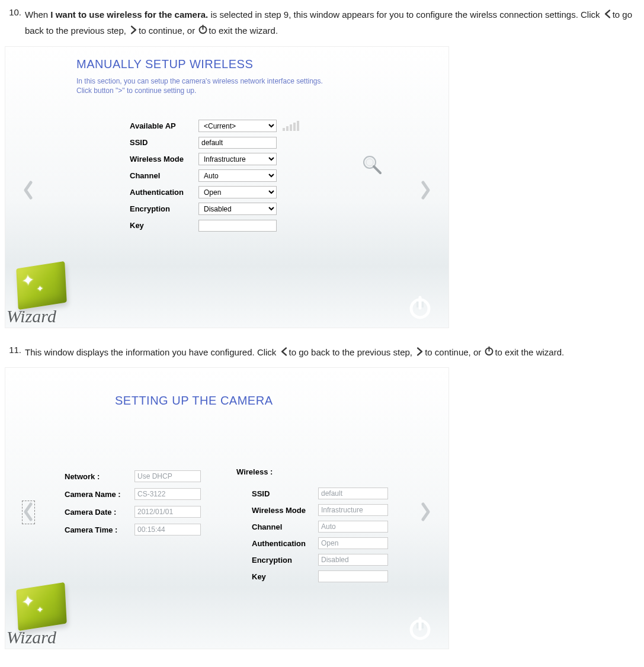 Image resolution: width=644 pixels, height=667 pixels. I want to click on step-10-text: When I want to use wireless for the came…, so click(332, 23).